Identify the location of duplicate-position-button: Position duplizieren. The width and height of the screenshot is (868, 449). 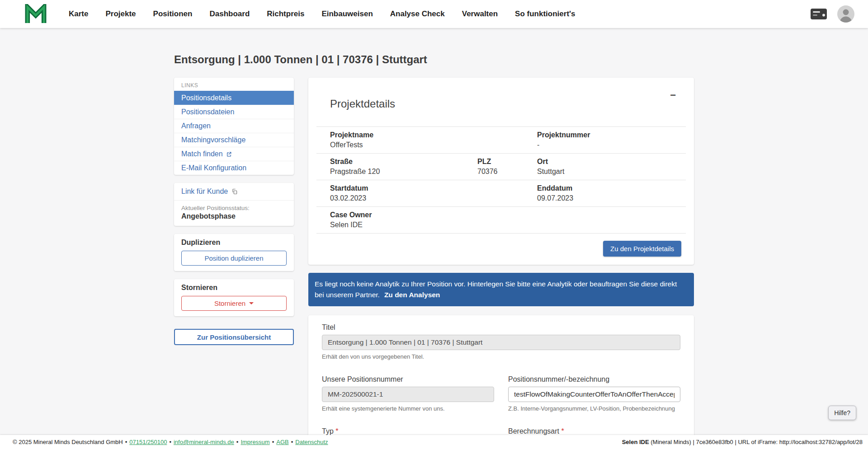
(234, 258).